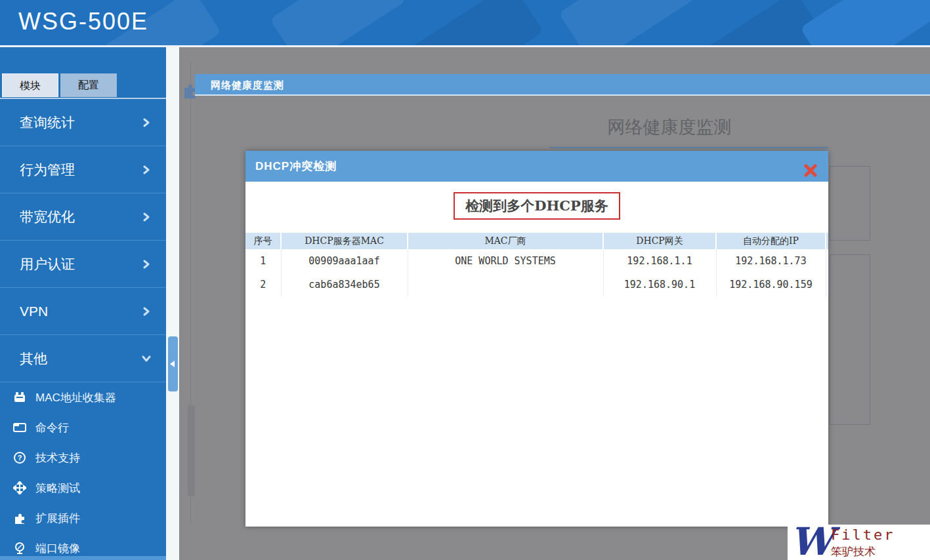  What do you see at coordinates (465, 24) in the screenshot?
I see `top-banner: WSG-500E` at bounding box center [465, 24].